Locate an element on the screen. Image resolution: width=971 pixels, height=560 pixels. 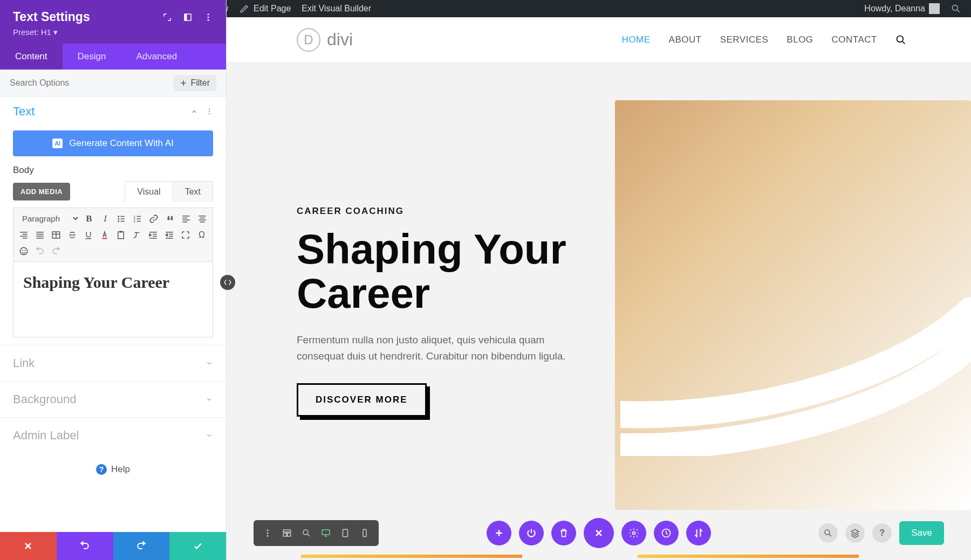
help-link: ? Help is located at coordinates (113, 469).